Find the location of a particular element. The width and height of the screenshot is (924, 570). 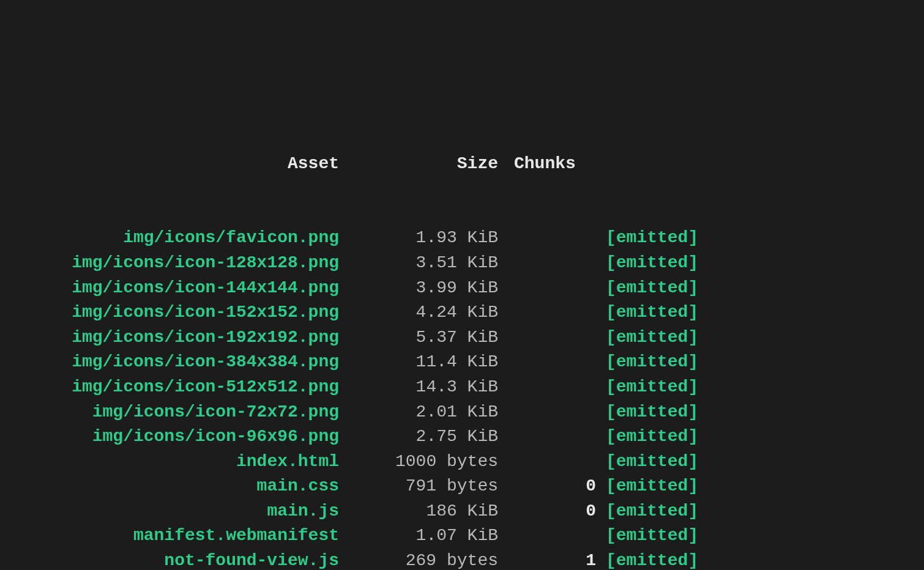

asset-name: img/icons/icon-384x384.png is located at coordinates (174, 362).